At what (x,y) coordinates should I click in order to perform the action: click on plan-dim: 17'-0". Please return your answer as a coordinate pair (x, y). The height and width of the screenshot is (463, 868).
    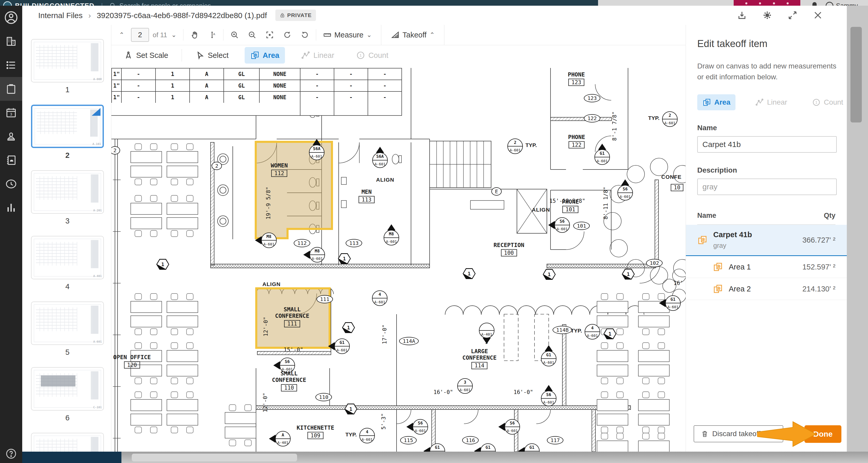
    Looking at the image, I should click on (385, 334).